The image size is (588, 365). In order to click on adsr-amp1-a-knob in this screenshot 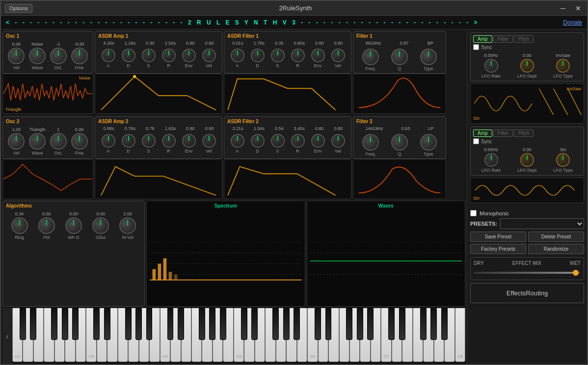, I will do `click(108, 55)`.